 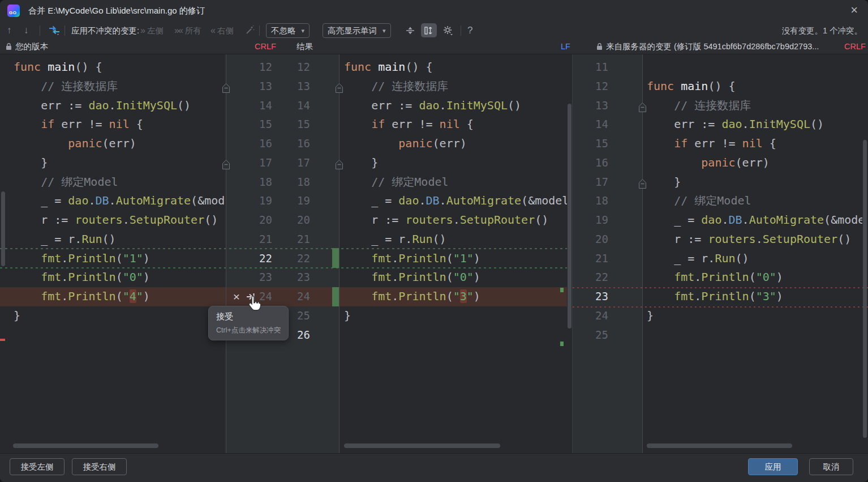 What do you see at coordinates (14, 11) in the screenshot?
I see `goland-logo-icon: GO` at bounding box center [14, 11].